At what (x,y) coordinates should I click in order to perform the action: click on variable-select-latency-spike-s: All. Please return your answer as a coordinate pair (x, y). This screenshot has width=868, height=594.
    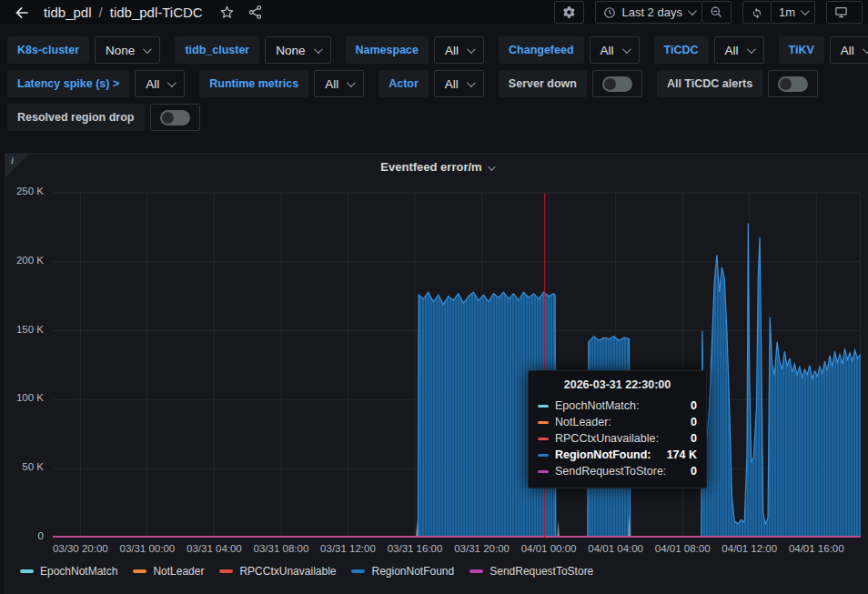
    Looking at the image, I should click on (160, 84).